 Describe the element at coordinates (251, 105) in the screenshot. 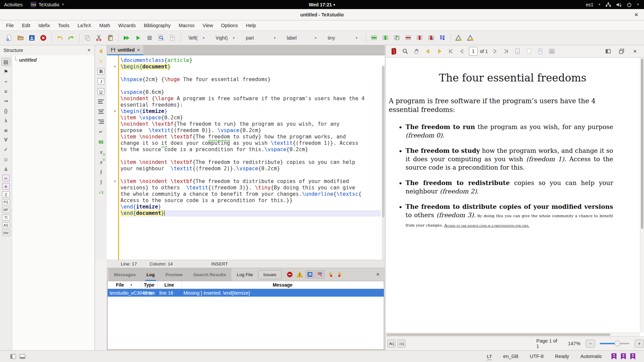

I see `code-line: essential freedoms}:` at that location.